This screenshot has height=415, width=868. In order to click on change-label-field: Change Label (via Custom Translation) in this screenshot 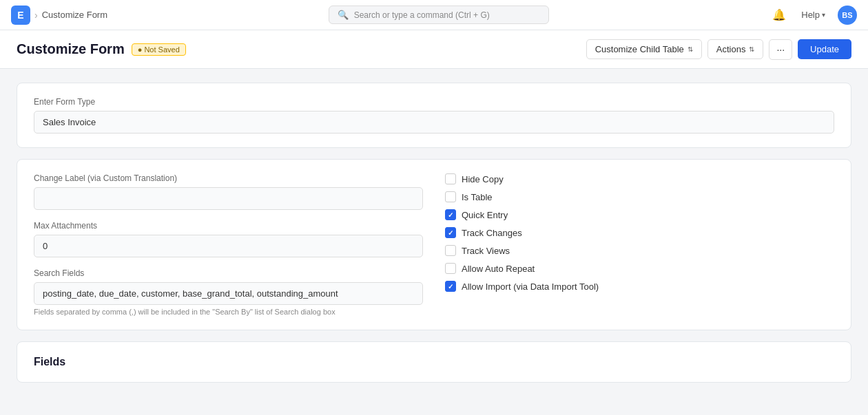, I will do `click(229, 191)`.